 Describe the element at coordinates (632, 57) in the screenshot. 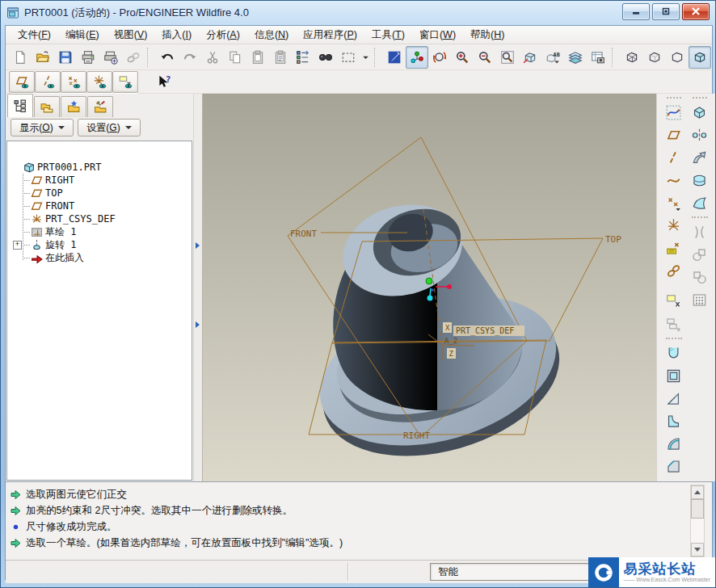

I see `wireframe-button` at that location.